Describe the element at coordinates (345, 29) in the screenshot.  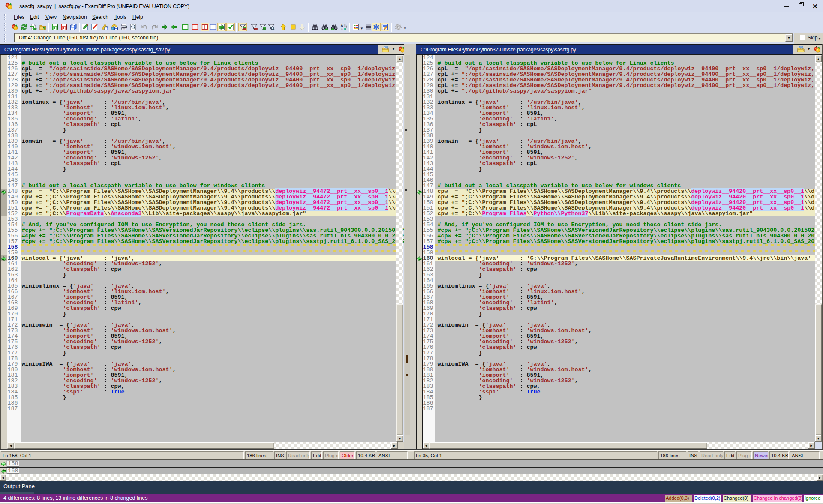
I see `svg-text: B` at that location.